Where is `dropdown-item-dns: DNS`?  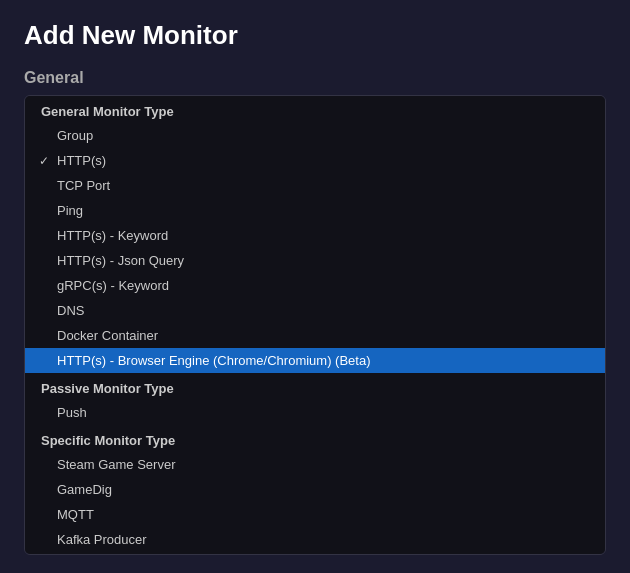 dropdown-item-dns: DNS is located at coordinates (315, 310).